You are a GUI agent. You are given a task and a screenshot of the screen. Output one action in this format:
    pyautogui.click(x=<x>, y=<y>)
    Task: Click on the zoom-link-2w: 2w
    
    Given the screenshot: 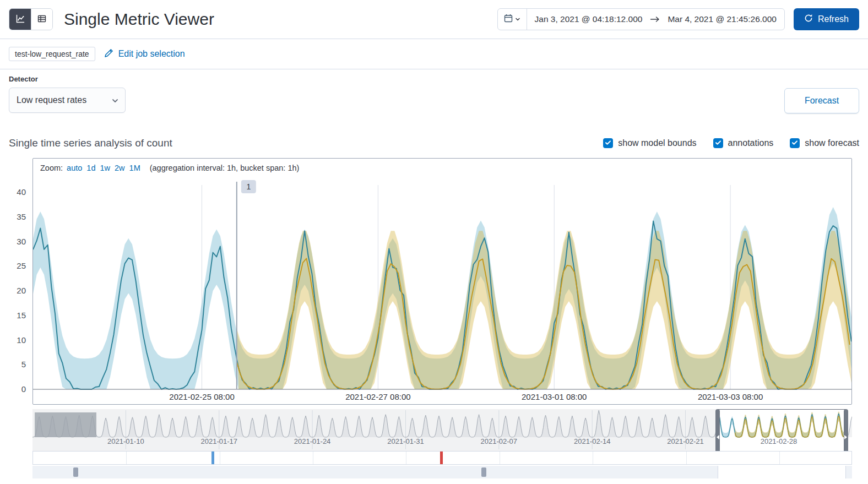 What is the action you would take?
    pyautogui.click(x=120, y=168)
    